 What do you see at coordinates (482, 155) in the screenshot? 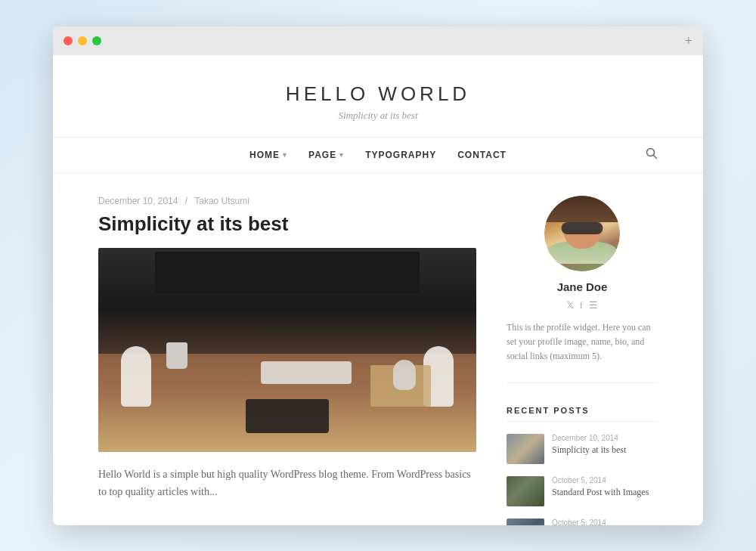
I see `nav-item-contact: CONTACT` at bounding box center [482, 155].